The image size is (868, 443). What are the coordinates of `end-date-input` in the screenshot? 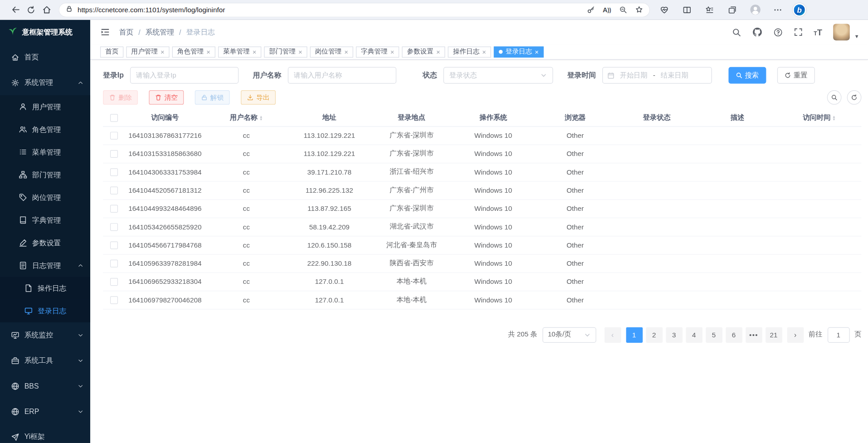 It's located at (675, 75).